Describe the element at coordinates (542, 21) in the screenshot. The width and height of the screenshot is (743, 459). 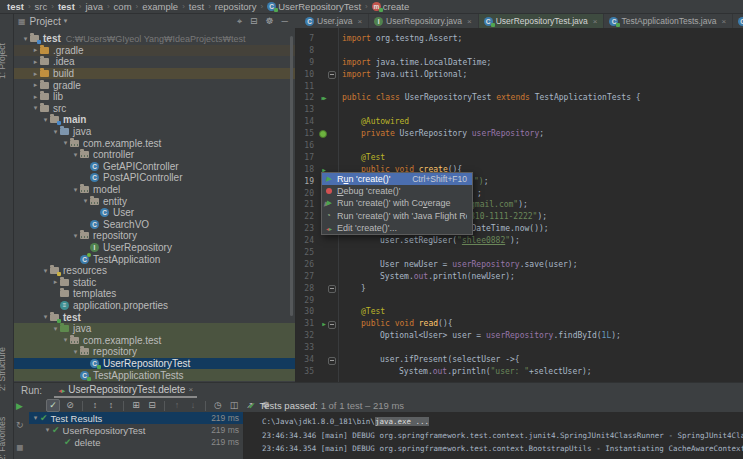
I see `tab-userrepositorytest-java: CUserRepositoryTest.java×` at that location.